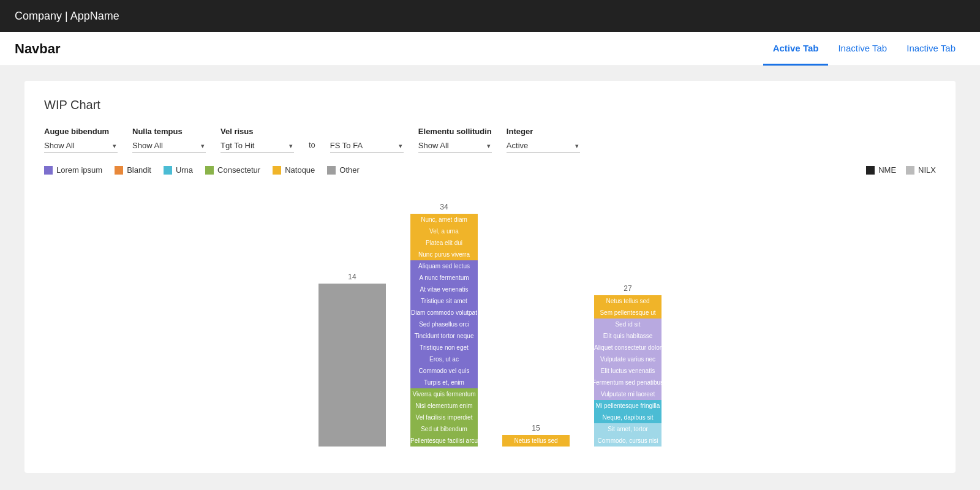  Describe the element at coordinates (48, 170) in the screenshot. I see `legend-swatch-lorem` at that location.